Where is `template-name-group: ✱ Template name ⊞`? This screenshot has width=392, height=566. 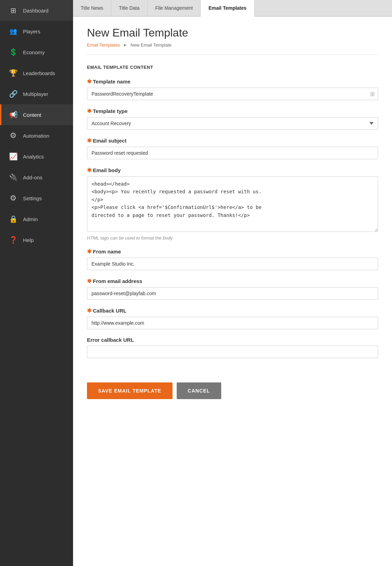 template-name-group: ✱ Template name ⊞ is located at coordinates (232, 89).